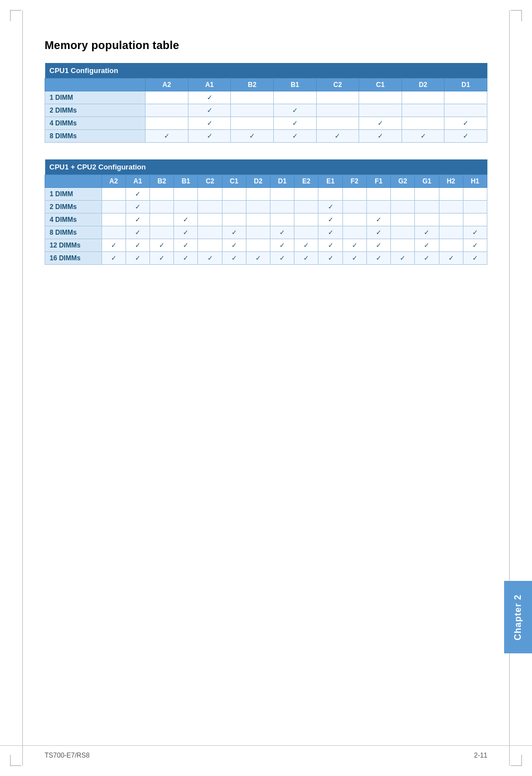  What do you see at coordinates (427, 182) in the screenshot?
I see `col-header-G1: G1` at bounding box center [427, 182].